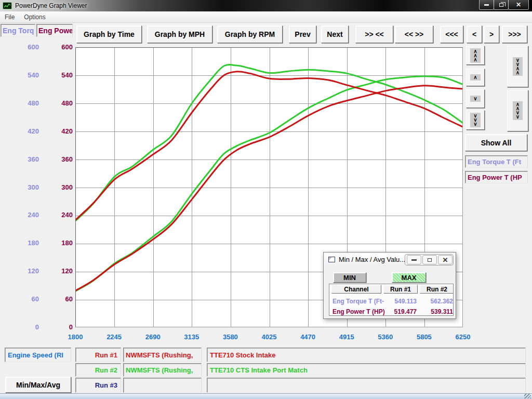 This screenshot has width=532, height=399. I want to click on title-bar: PowerDyne Graph Viewer ✕, so click(266, 6).